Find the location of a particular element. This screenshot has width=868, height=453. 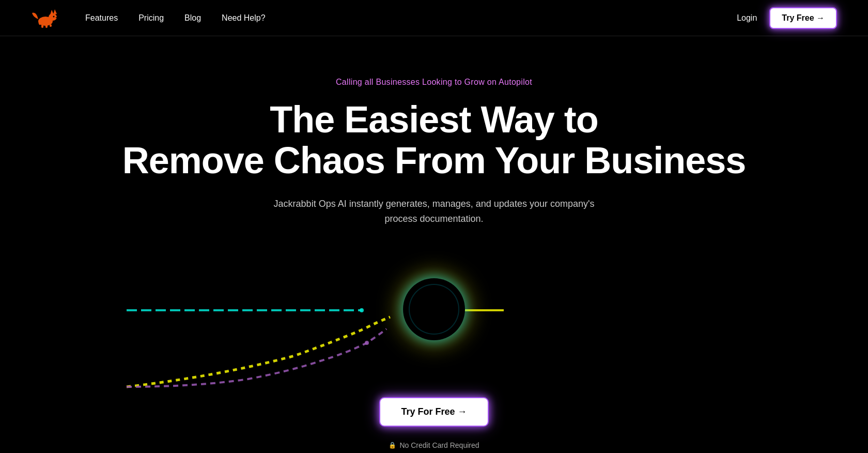

no-credit-card-label: No Credit Card Required is located at coordinates (439, 445).